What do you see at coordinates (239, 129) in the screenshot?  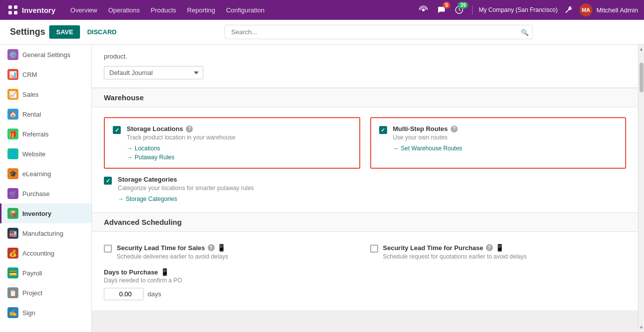 I see `storage-locations-title: Storage Locations ?` at bounding box center [239, 129].